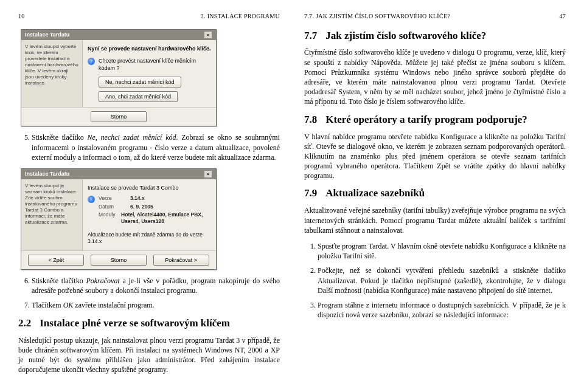  Describe the element at coordinates (47, 35) in the screenshot. I see `dialog1-title: Instalace Tardatu` at that location.